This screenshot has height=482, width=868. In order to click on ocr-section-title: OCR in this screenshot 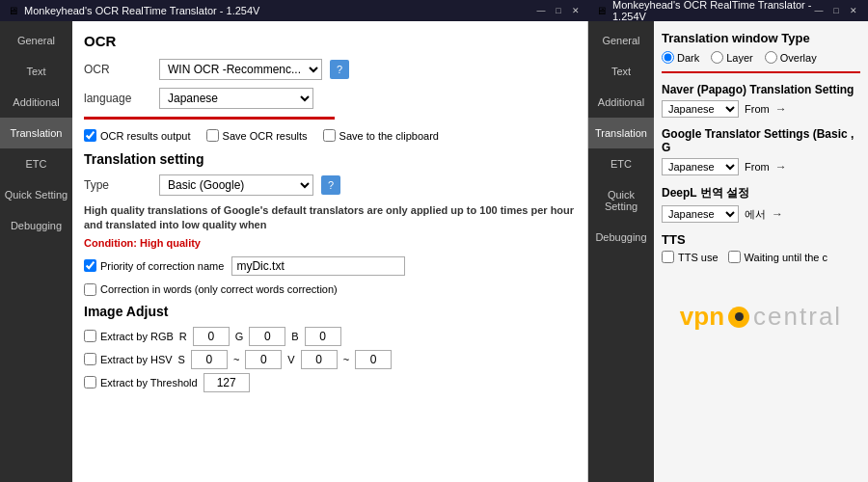, I will do `click(330, 40)`.